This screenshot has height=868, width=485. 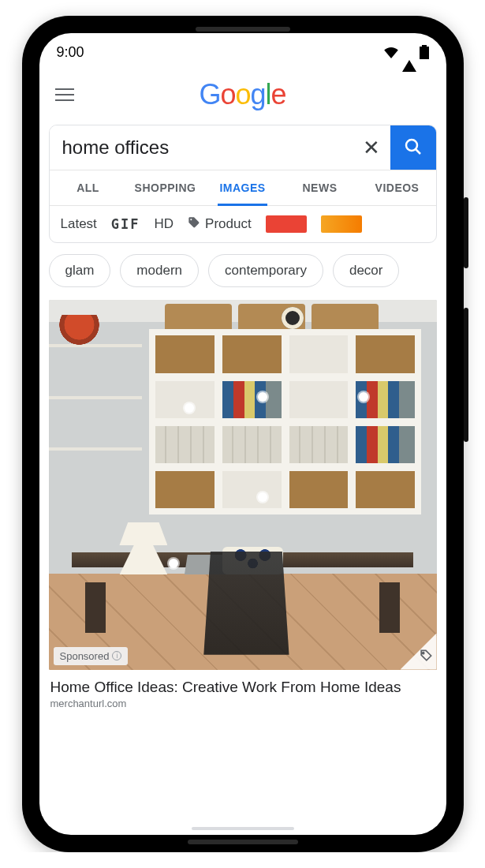 I want to click on tab-videos: VIDEOS, so click(x=397, y=188).